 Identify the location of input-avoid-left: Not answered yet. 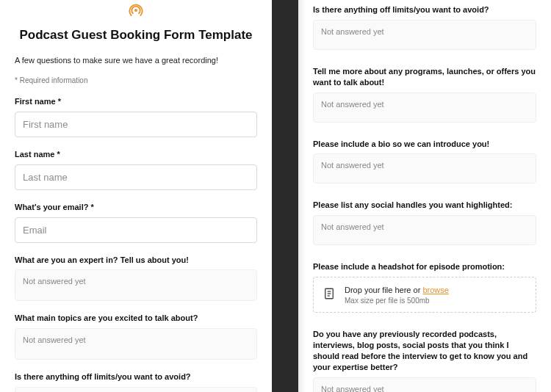
(136, 389).